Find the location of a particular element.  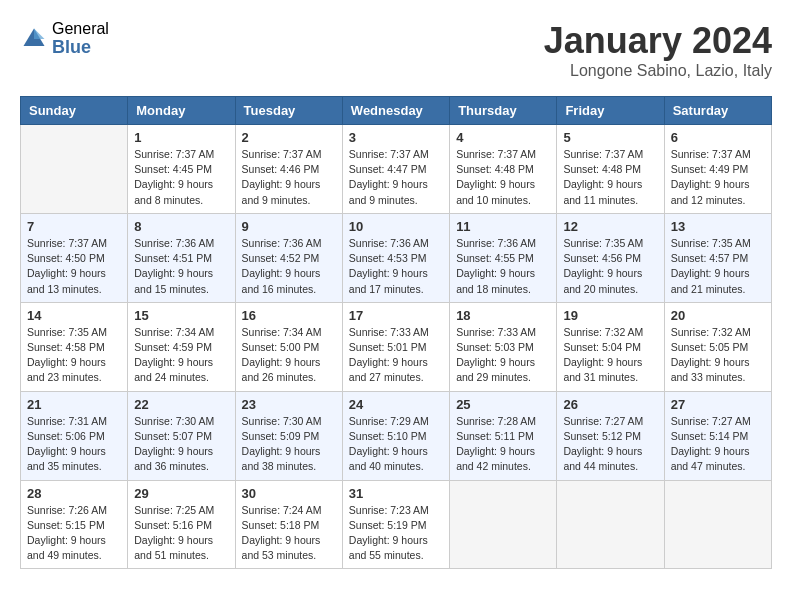

day-number: 24 is located at coordinates (396, 404).